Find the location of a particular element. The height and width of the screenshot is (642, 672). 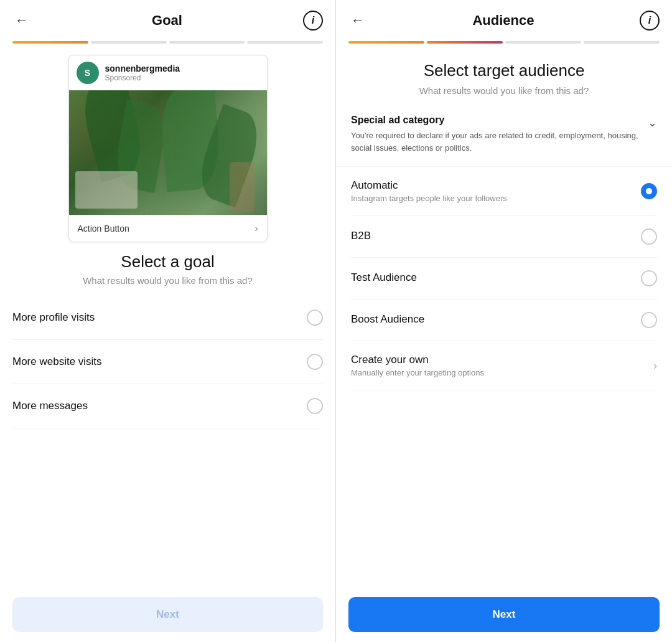

right-page-title: Audience is located at coordinates (503, 21).